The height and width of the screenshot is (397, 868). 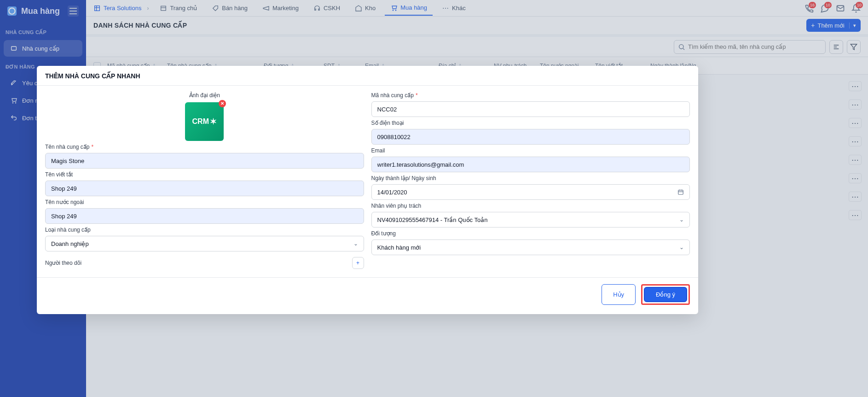 I want to click on field-founded-date: Ngày thành lập/ Ngày sinh 14/01/2020, so click(x=531, y=187).